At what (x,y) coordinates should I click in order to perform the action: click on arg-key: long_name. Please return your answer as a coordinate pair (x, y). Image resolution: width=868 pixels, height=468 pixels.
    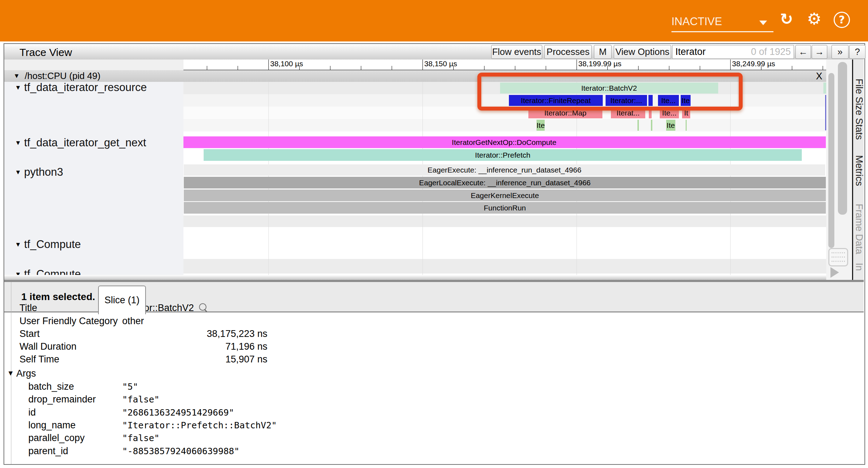
    Looking at the image, I should click on (52, 425).